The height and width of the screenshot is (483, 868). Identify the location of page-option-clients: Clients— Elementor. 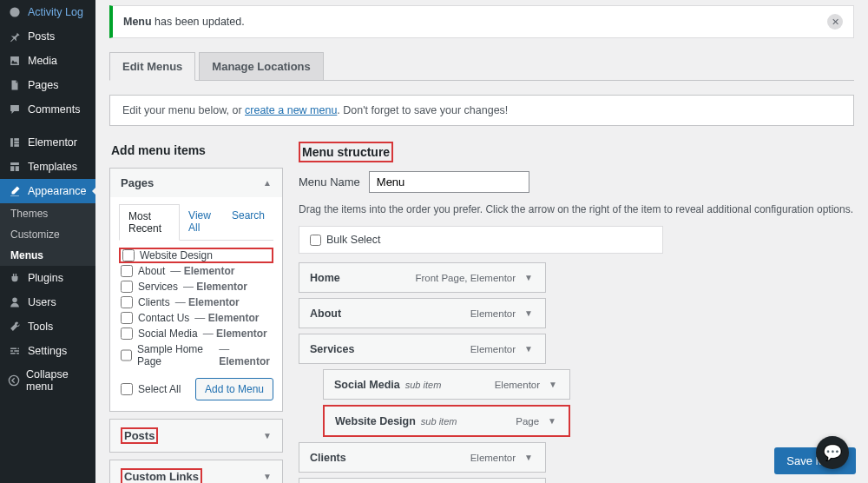
(196, 302).